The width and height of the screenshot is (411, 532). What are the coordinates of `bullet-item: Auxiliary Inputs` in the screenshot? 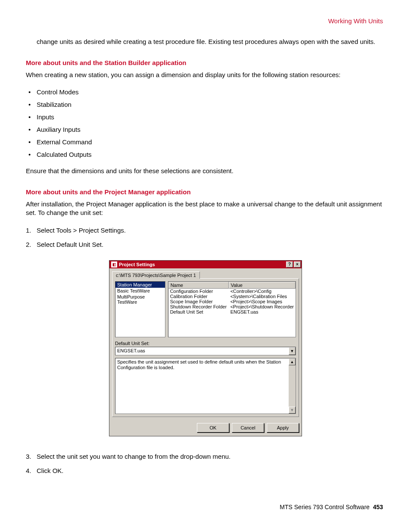 It's located at (206, 129).